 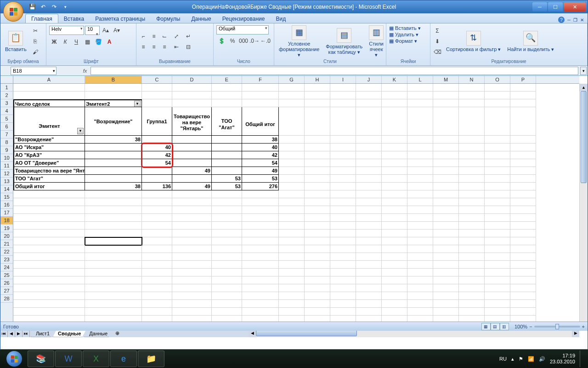 What do you see at coordinates (6, 252) in the screenshot?
I see `row-header-22: 22` at bounding box center [6, 252].